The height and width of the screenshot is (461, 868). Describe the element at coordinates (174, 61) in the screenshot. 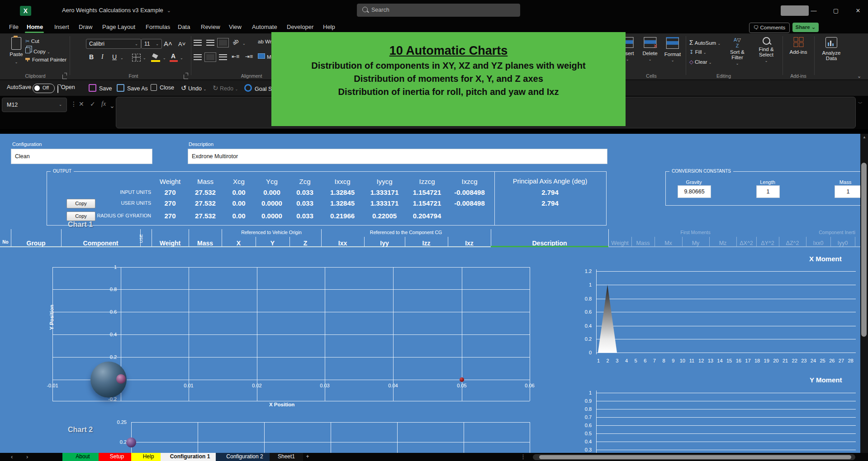

I see `font-color-swatch` at that location.